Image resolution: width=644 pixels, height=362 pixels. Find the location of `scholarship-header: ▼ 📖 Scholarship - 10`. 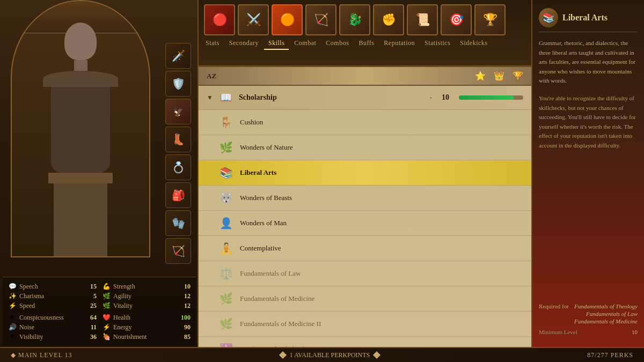

scholarship-header: ▼ 📖 Scholarship - 10 is located at coordinates (365, 98).